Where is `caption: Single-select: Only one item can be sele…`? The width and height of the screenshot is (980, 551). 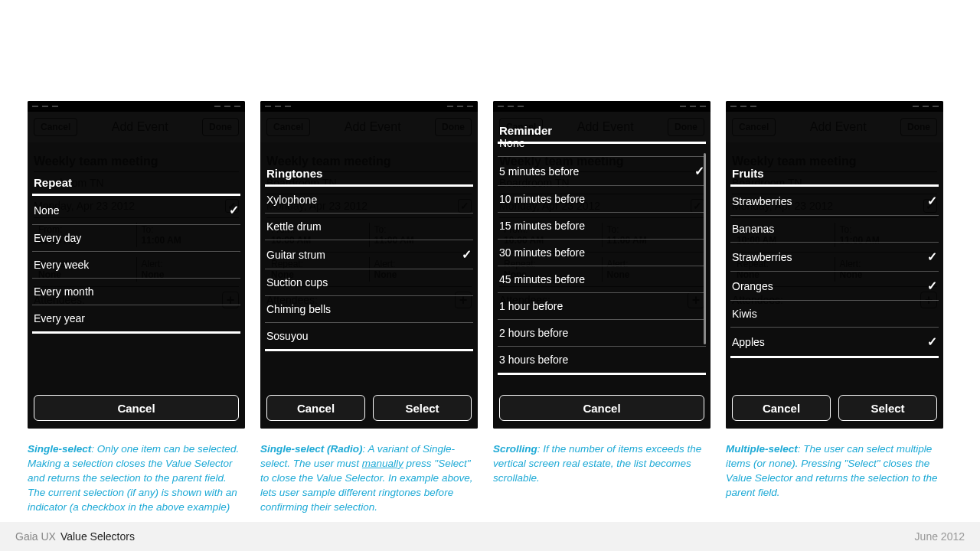
caption: Single-select: Only one item can be sele… is located at coordinates (136, 478).